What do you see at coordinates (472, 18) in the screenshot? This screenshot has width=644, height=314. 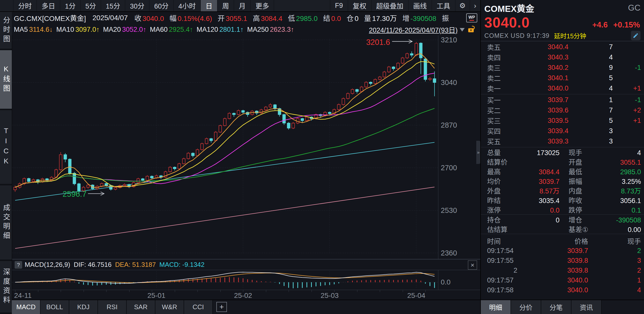 I see `wp-monitor-icon: WP` at bounding box center [472, 18].